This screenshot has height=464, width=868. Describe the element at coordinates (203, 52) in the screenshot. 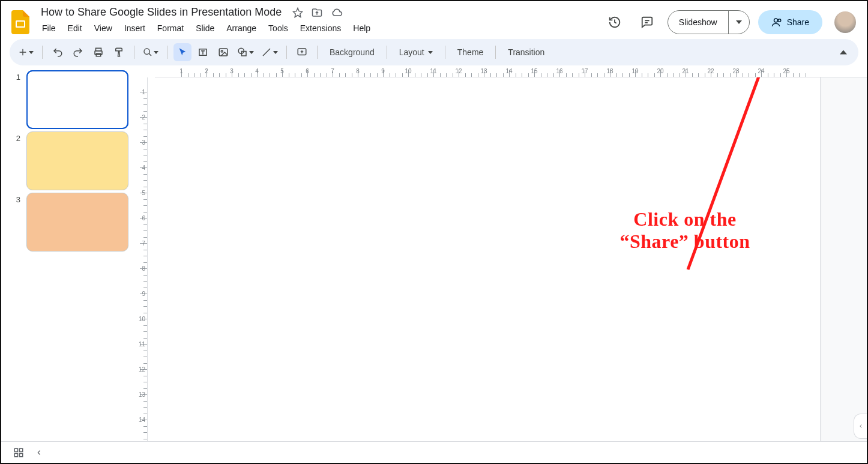

I see `textbox-tool` at that location.